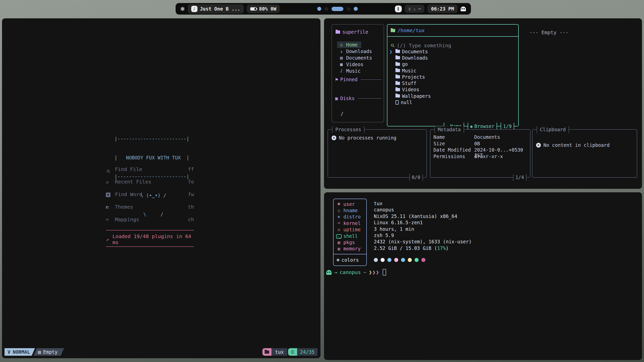 This screenshot has height=362, width=644. What do you see at coordinates (323, 9) in the screenshot?
I see `top-bar: ❄ ♪ Just One B ... 80% 0W ᛒ ▯ ♨ ✂ 06:23 …` at bounding box center [323, 9].